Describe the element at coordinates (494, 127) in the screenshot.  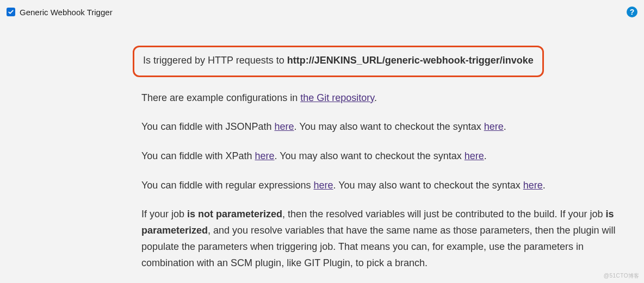
I see `jsonpath-syntax-link: here` at that location.